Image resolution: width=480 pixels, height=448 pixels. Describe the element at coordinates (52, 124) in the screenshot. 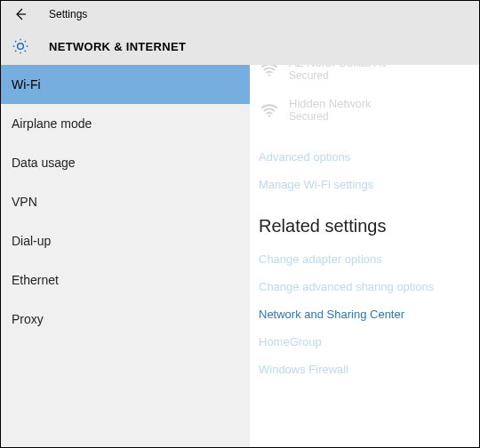

I see `sidebar-item-label: Airplane mode` at that location.